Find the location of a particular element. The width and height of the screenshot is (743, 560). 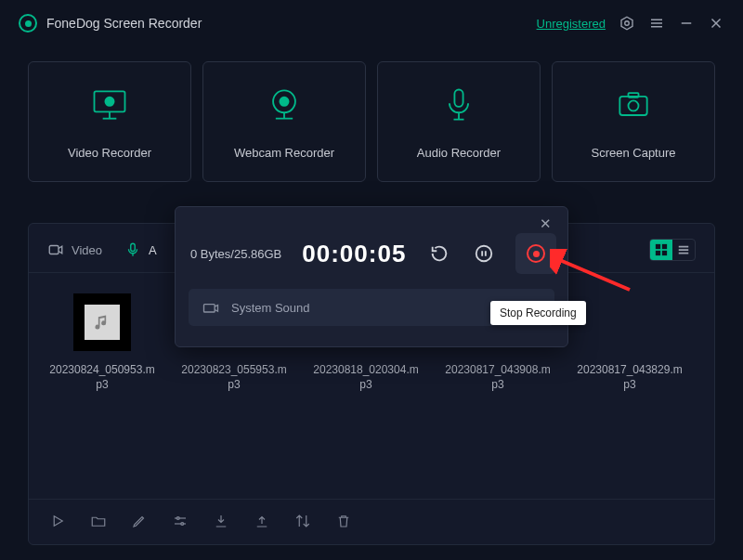

view-toggle is located at coordinates (672, 250).